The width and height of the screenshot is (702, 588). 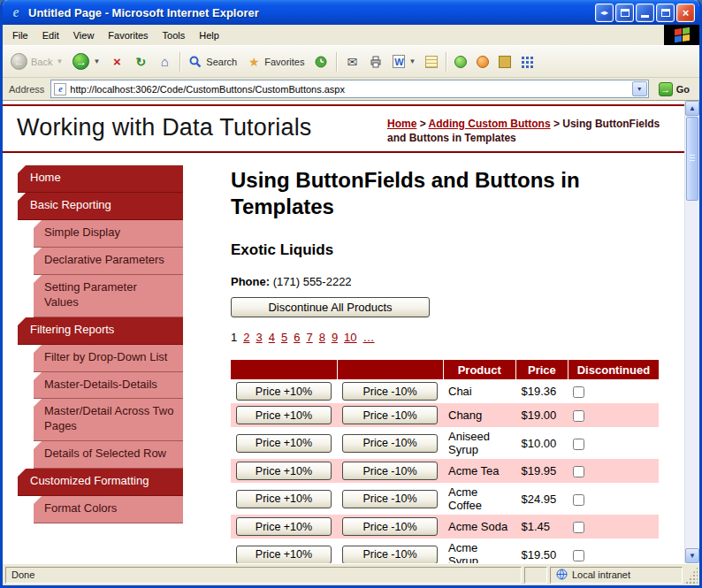 What do you see at coordinates (108, 386) in the screenshot?
I see `sidebar-item-master-details-details: Master-Details-Details` at bounding box center [108, 386].